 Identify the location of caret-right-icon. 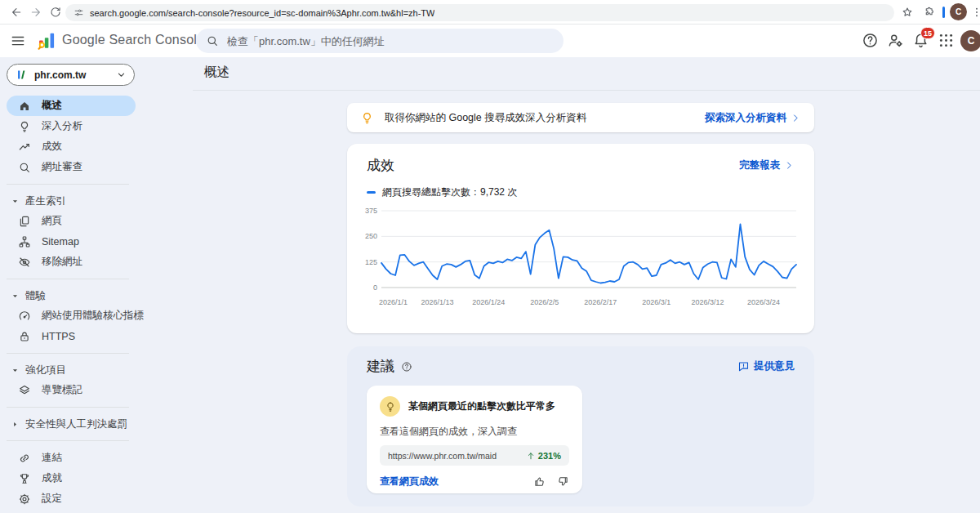
(15, 425).